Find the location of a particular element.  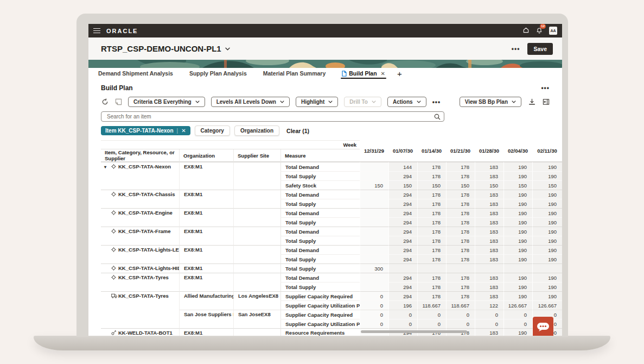

refresh-icon is located at coordinates (105, 102).